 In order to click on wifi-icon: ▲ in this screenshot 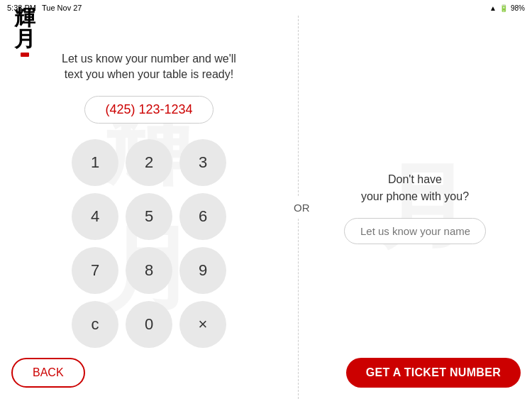, I will do `click(493, 9)`.